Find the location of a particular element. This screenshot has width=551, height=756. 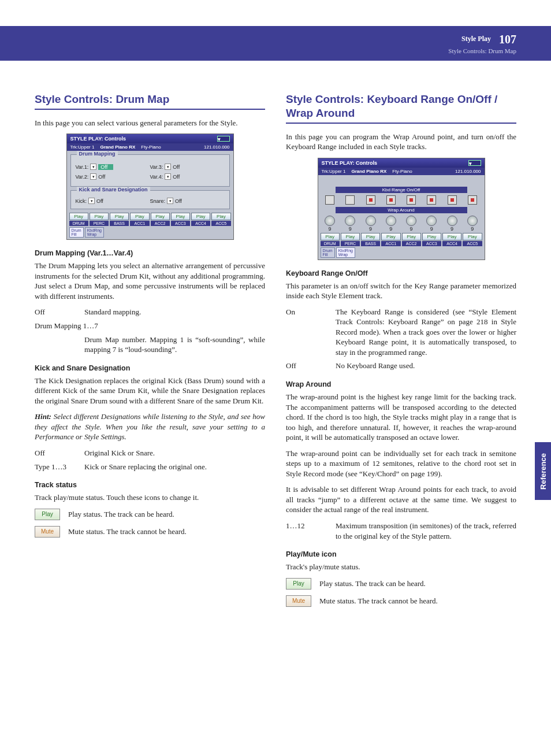

subhead-track-status: Track status is located at coordinates (150, 485).